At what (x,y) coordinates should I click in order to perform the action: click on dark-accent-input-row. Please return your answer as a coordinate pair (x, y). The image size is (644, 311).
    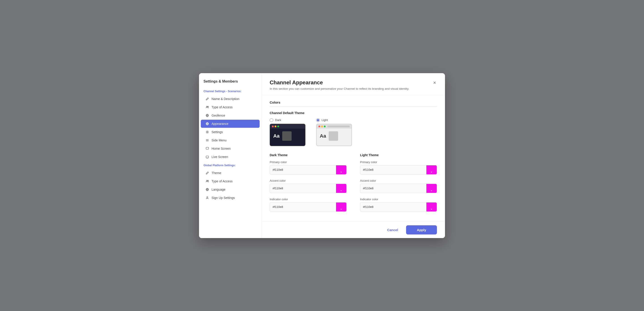
    Looking at the image, I should click on (308, 188).